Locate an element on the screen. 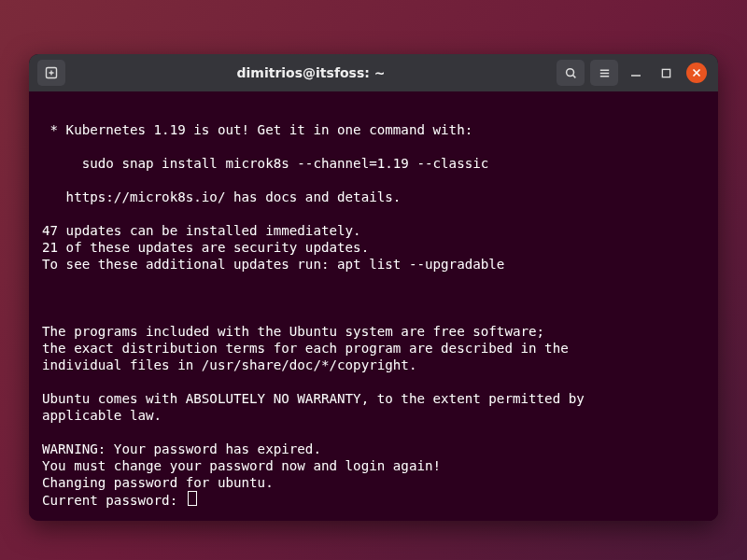 Image resolution: width=747 pixels, height=560 pixels. minimize-button is located at coordinates (636, 73).